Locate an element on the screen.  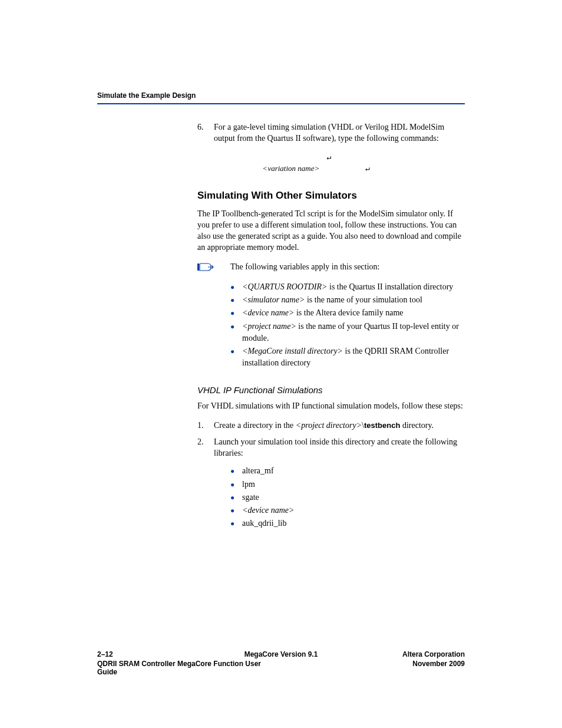
cmd-line1-text: set use_gate_model 1 is located at coordinates (279, 158).